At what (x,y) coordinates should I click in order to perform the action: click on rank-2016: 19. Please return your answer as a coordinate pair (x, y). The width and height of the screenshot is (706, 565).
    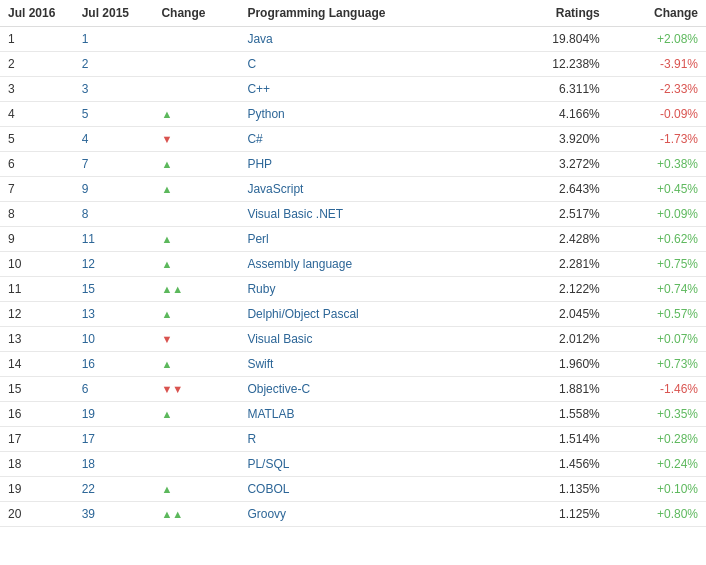
    Looking at the image, I should click on (37, 490).